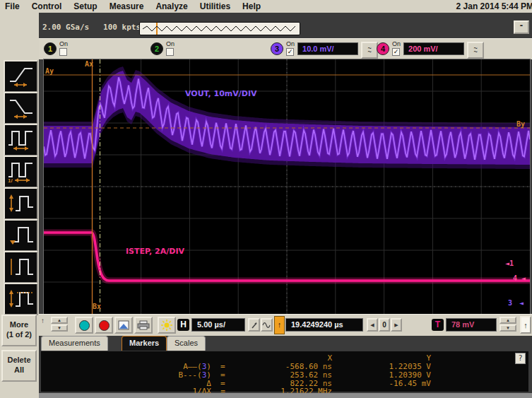 The height and width of the screenshot is (398, 532). What do you see at coordinates (285, 396) in the screenshot?
I see `bottom-edge-bar` at bounding box center [285, 396].